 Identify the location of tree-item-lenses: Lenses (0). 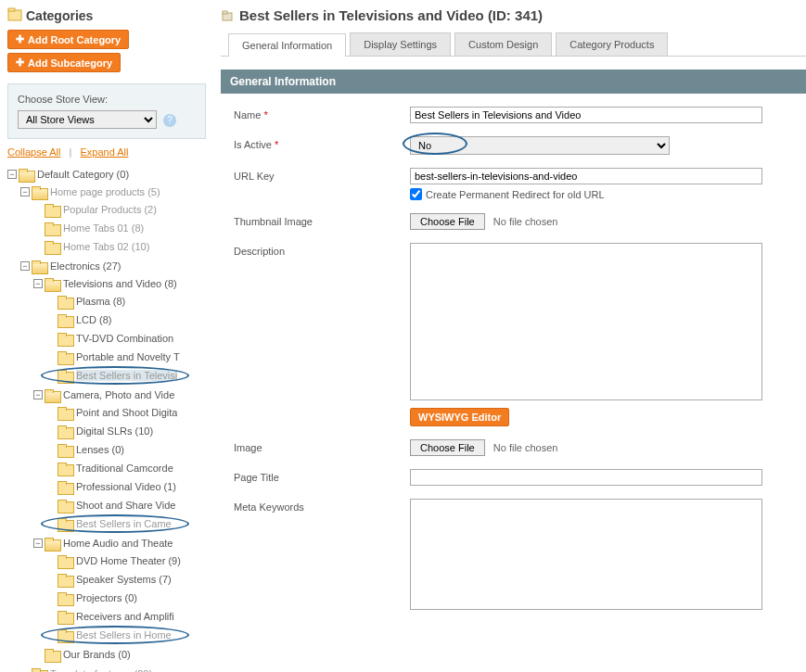
(126, 450).